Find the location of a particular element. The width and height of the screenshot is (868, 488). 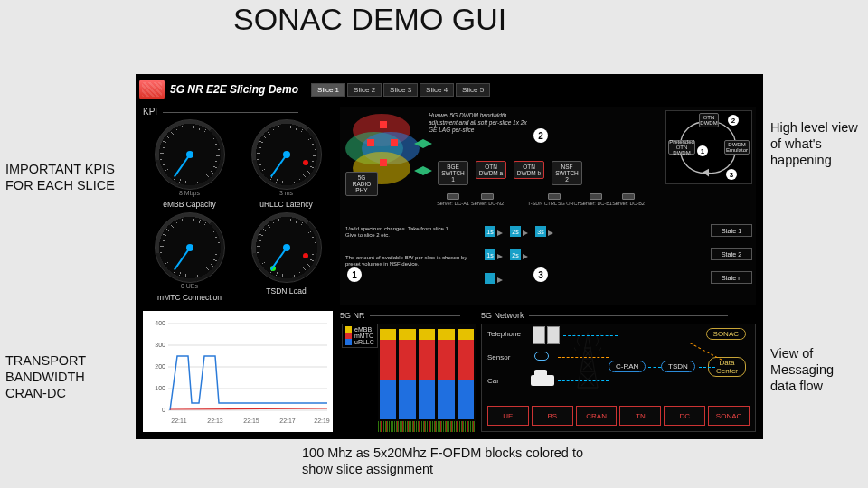

marker-1: 1 is located at coordinates (354, 275).